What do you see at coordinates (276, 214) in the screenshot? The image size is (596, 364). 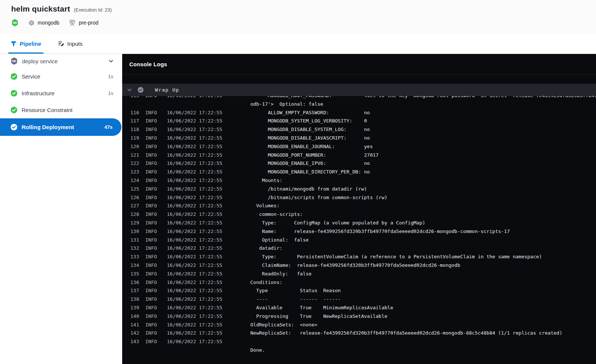 I see `log-message: common-scripts:` at bounding box center [276, 214].